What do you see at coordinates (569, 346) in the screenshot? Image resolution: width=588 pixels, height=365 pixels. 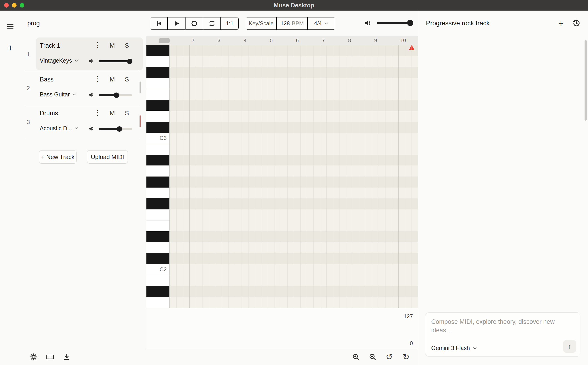 I see `send-button: ↑` at bounding box center [569, 346].